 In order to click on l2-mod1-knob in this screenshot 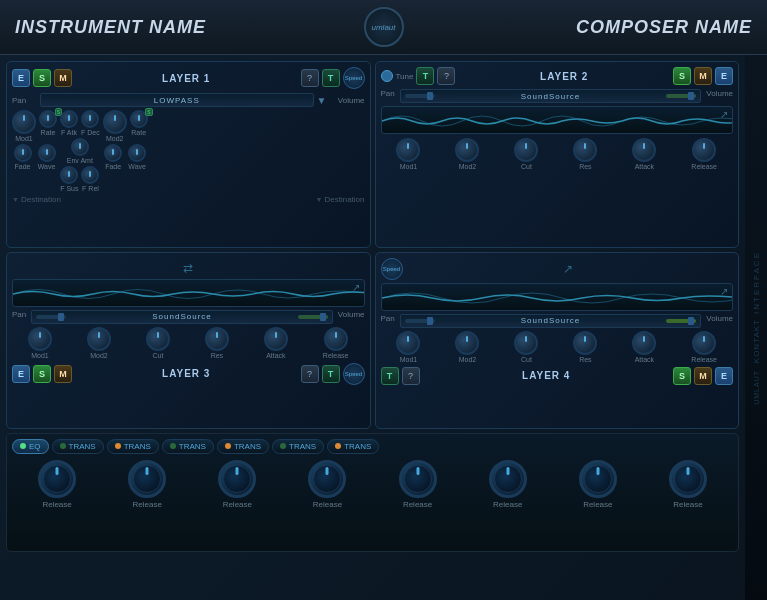, I will do `click(408, 150)`.